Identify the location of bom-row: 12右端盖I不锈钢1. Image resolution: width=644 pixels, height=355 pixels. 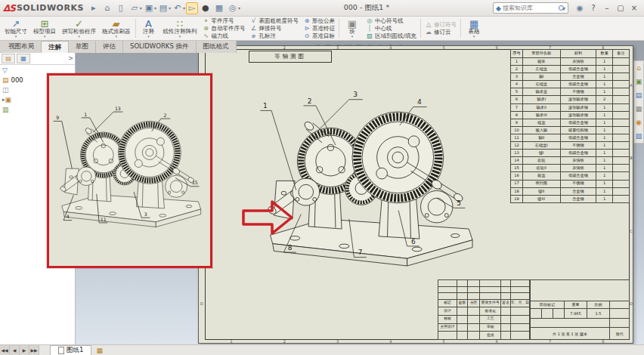
(570, 146).